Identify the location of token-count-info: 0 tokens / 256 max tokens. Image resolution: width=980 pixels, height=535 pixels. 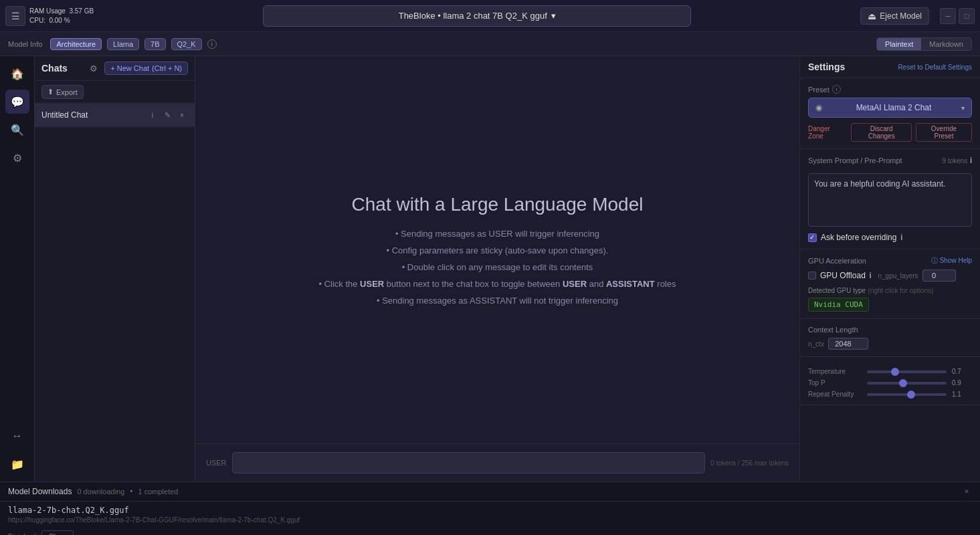
(749, 463).